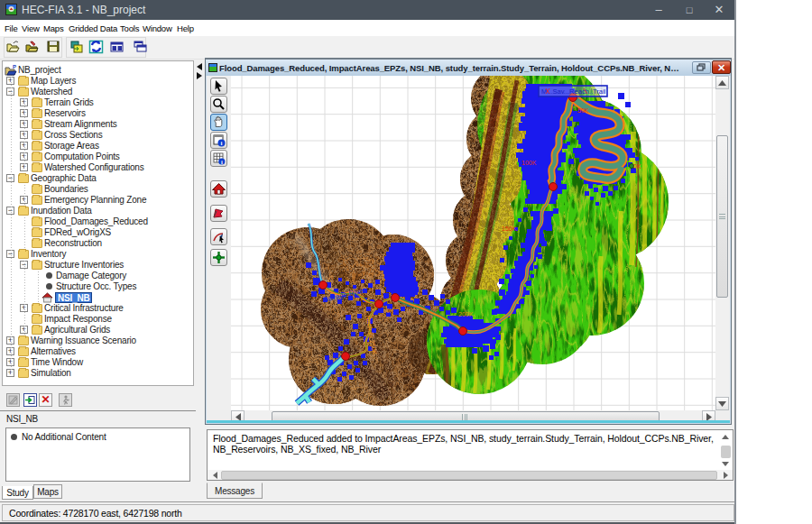  Describe the element at coordinates (14, 67) in the screenshot. I see `svg-text: P` at that location.